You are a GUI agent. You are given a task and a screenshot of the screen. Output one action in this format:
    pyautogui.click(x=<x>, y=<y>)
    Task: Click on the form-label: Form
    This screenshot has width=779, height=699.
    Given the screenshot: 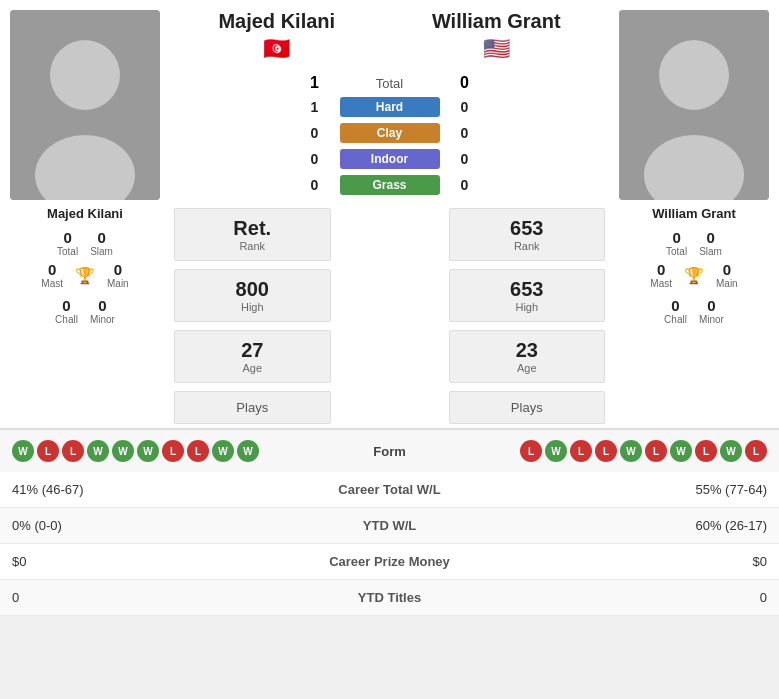 What is the action you would take?
    pyautogui.click(x=390, y=452)
    